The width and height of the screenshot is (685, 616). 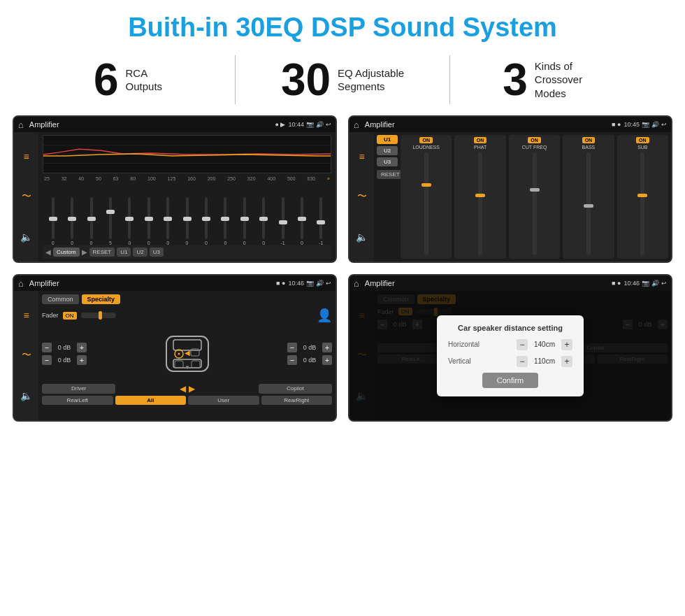 What do you see at coordinates (387, 151) in the screenshot?
I see `u2-select: U2` at bounding box center [387, 151].